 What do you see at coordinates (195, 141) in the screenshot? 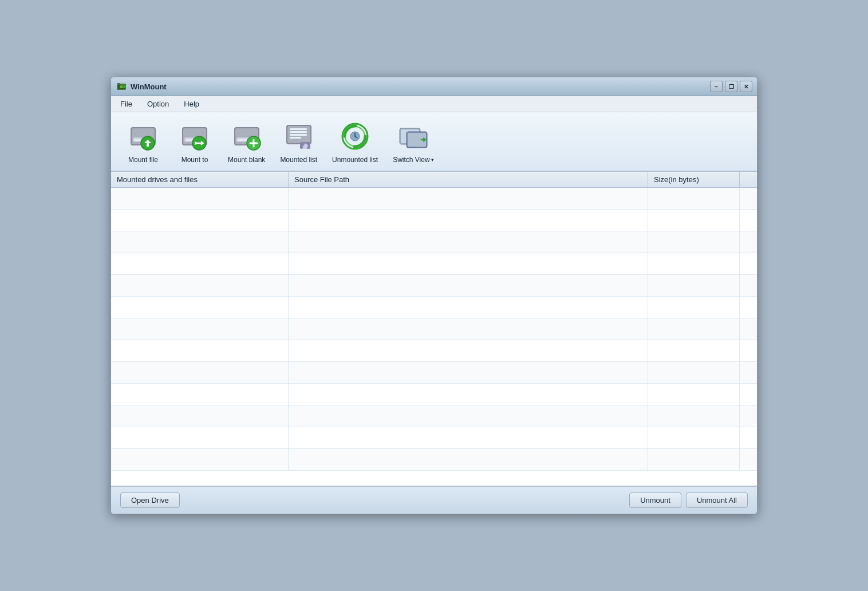
I see `mount-to-button: Mount to` at bounding box center [195, 141].